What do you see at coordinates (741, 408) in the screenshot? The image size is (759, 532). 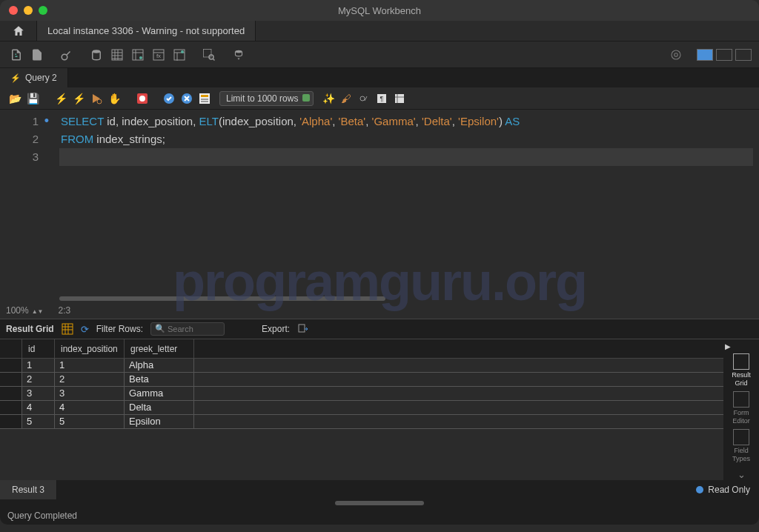 I see `form-editor-view-button: Form Editor` at bounding box center [741, 408].